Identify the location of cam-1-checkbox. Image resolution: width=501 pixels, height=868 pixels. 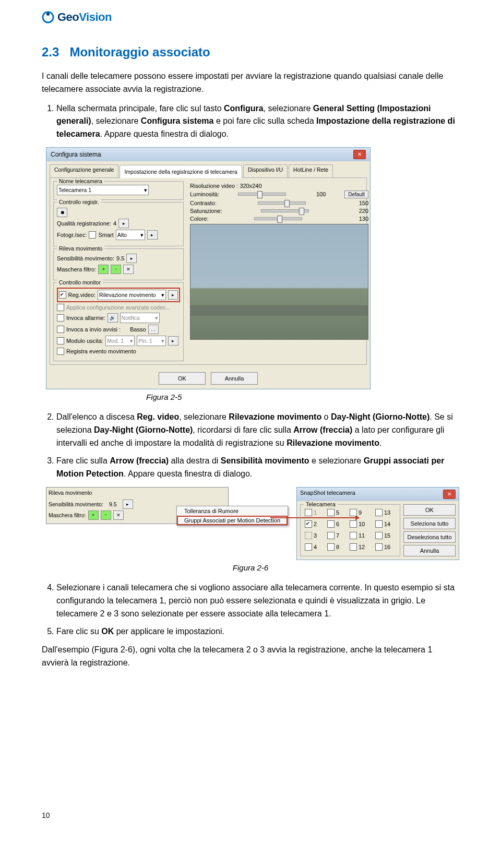
(308, 513).